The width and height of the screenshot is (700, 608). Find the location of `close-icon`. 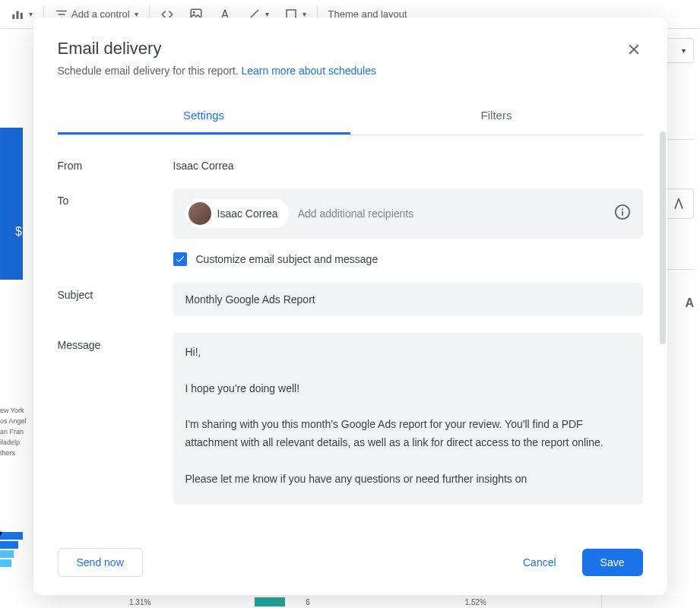

close-icon is located at coordinates (634, 49).